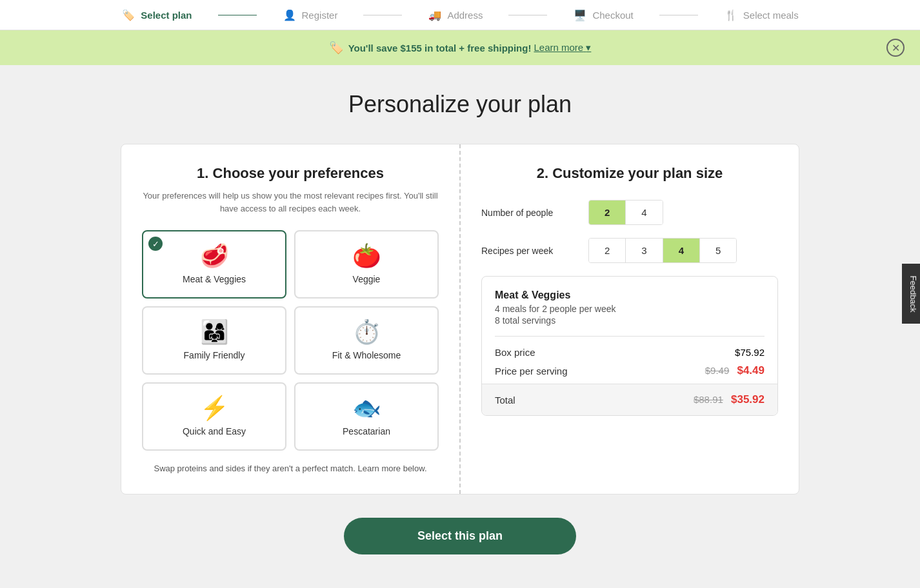  Describe the element at coordinates (729, 400) in the screenshot. I see `total-prices: $88.91 $35.92` at that location.